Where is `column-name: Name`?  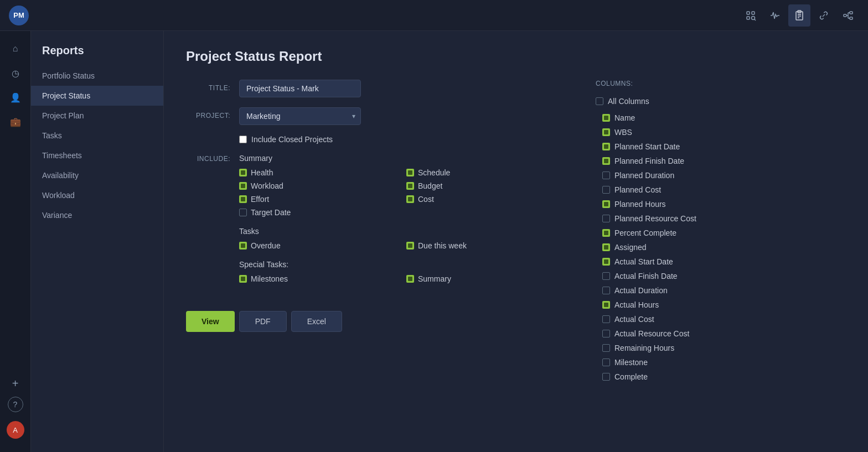
column-name: Name is located at coordinates (672, 118).